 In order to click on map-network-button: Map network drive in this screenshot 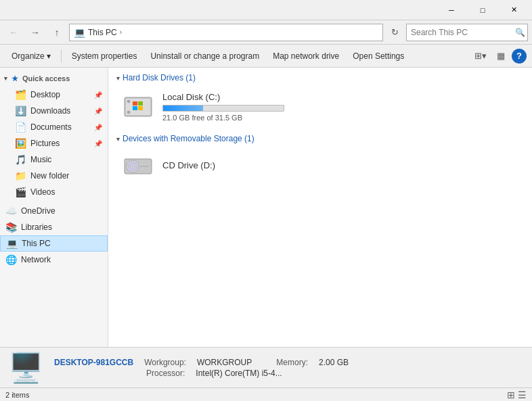, I will do `click(306, 56)`.